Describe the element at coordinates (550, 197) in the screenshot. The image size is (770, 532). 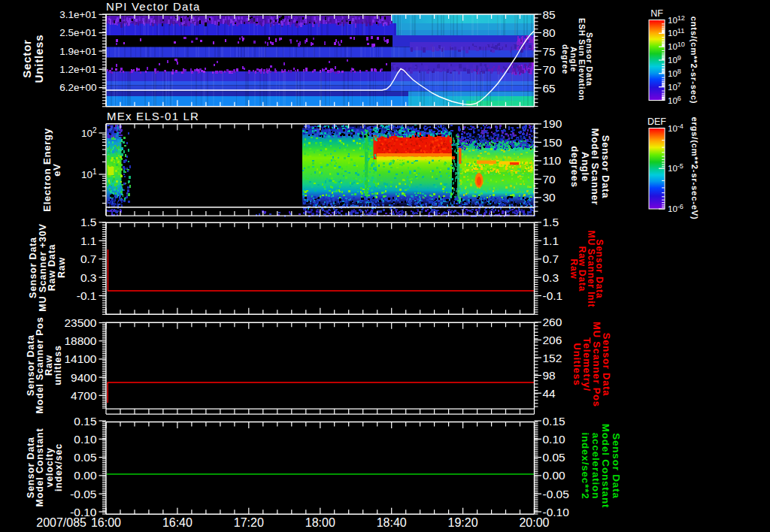
I see `svg-text: 30` at that location.